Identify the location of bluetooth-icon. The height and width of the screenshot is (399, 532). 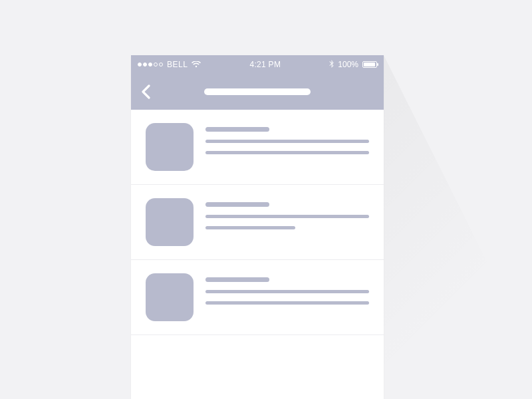
(331, 65).